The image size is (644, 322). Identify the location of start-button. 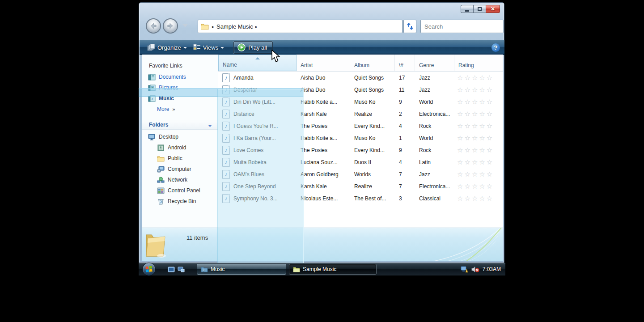
(149, 269).